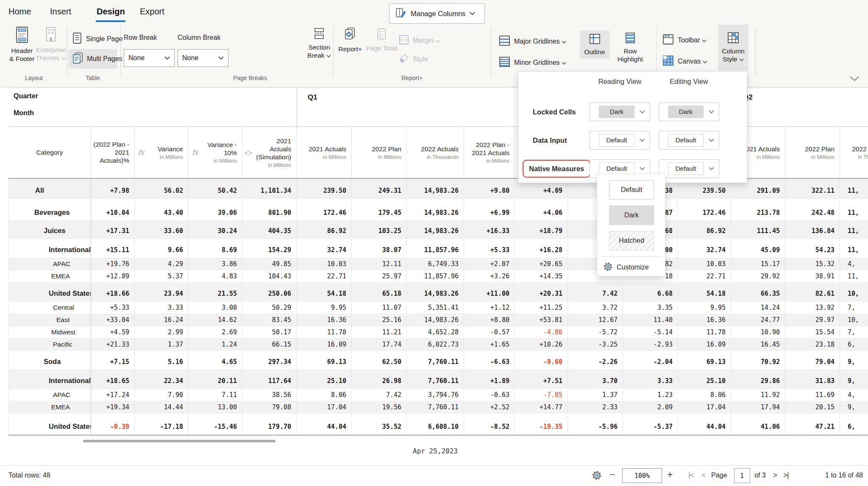 This screenshot has width=868, height=486. Describe the element at coordinates (651, 308) in the screenshot. I see `data-cell: 3.35` at that location.